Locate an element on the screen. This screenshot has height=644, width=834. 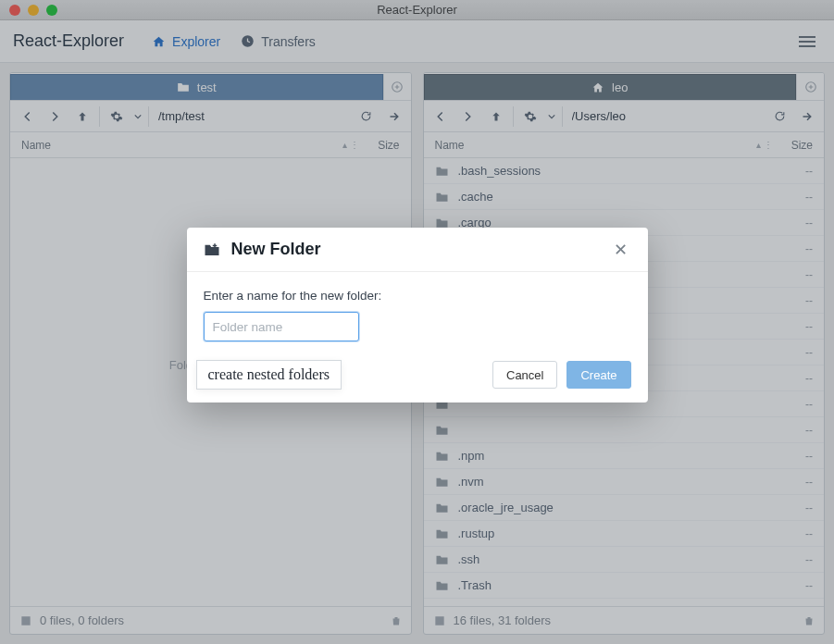
cancel-button: Cancel is located at coordinates (525, 375).